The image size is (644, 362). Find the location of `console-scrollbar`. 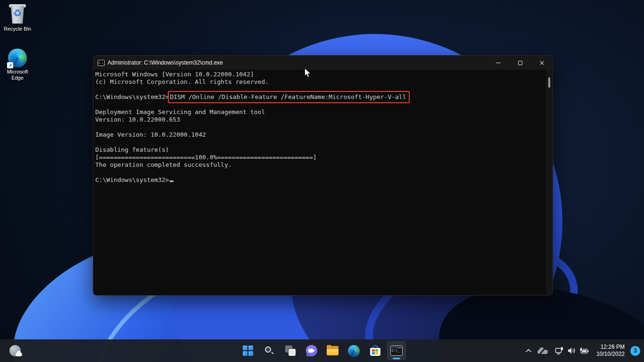

console-scrollbar is located at coordinates (549, 182).